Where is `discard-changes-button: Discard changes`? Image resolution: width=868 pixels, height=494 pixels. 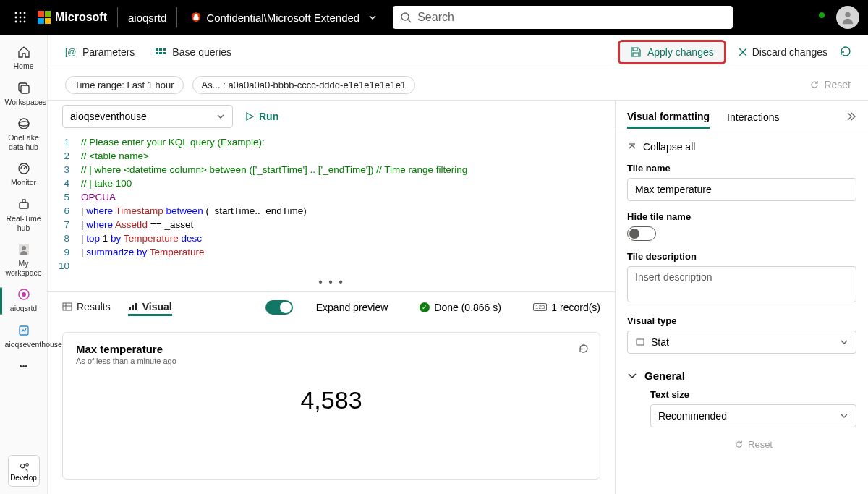 discard-changes-button: Discard changes is located at coordinates (783, 52).